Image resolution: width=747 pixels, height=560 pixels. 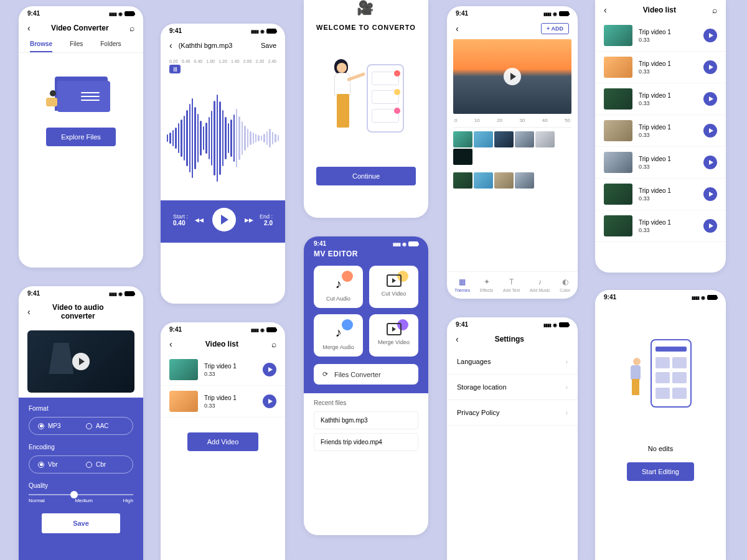 What do you see at coordinates (668, 226) in the screenshot?
I see `video-info: Trip video 10.33` at bounding box center [668, 226].